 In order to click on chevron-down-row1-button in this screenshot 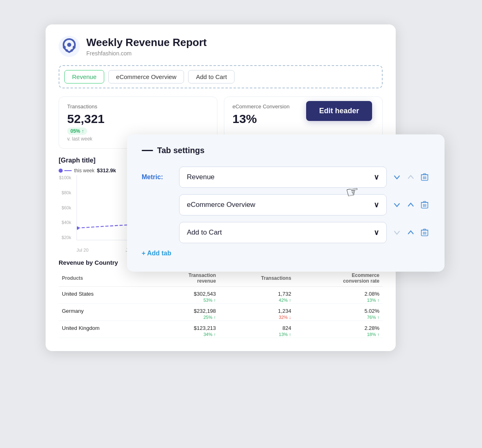, I will do `click(397, 177)`.